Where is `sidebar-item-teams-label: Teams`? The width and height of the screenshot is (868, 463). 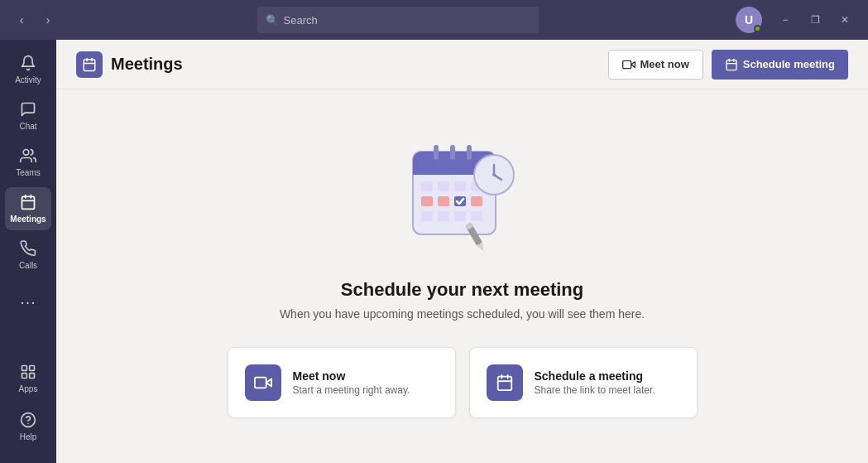
sidebar-item-teams-label: Teams is located at coordinates (28, 172).